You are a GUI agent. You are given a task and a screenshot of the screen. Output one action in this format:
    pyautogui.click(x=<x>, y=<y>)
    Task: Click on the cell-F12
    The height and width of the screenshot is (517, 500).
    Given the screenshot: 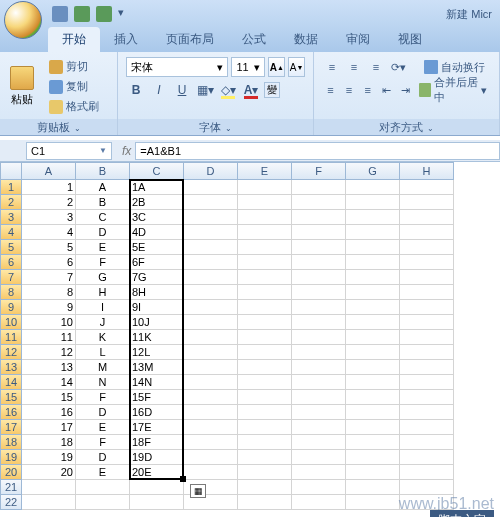 What is the action you would take?
    pyautogui.click(x=319, y=352)
    